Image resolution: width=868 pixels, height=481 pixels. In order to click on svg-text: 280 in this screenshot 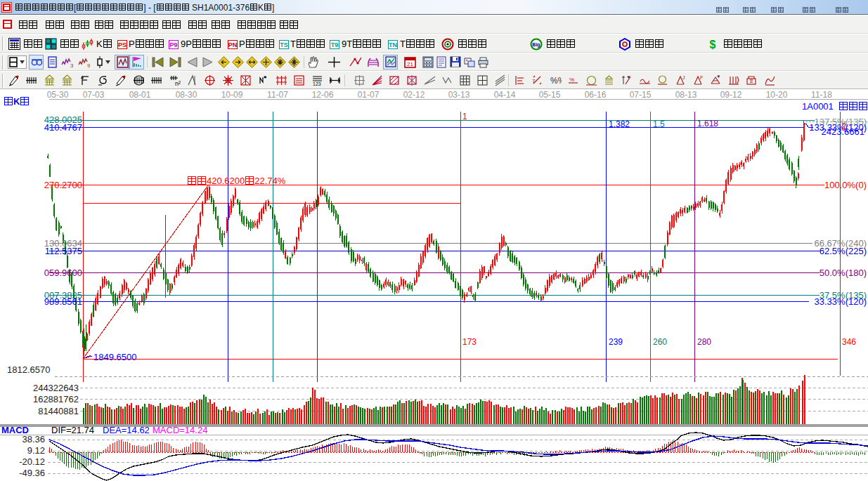, I will do `click(704, 342)`.